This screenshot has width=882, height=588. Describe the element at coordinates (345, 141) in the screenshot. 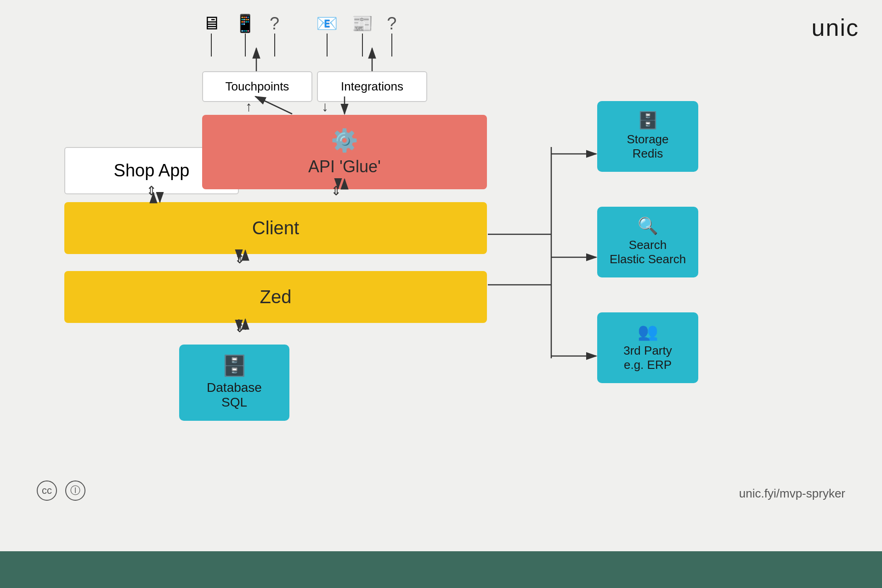

I see `gear-icon: ⚙️` at that location.